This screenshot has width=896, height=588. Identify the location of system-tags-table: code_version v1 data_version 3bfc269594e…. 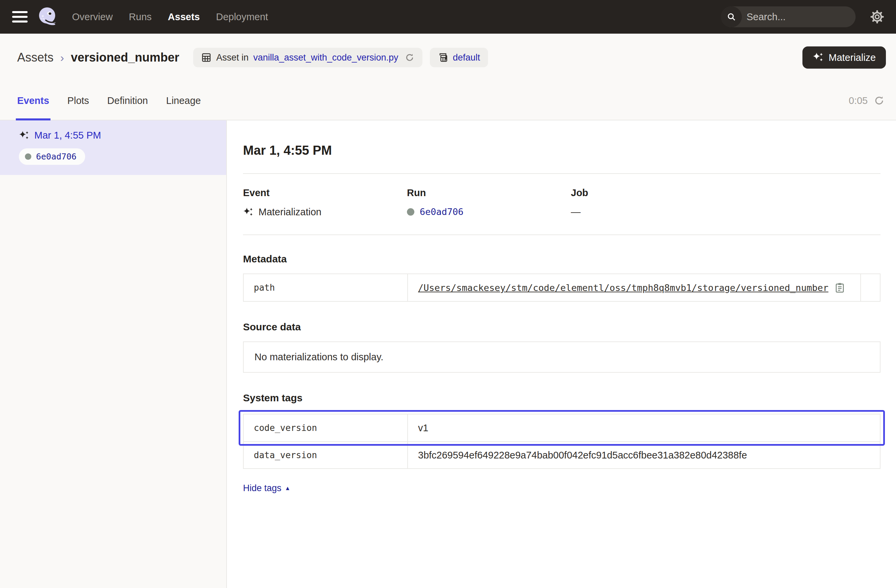
(562, 441).